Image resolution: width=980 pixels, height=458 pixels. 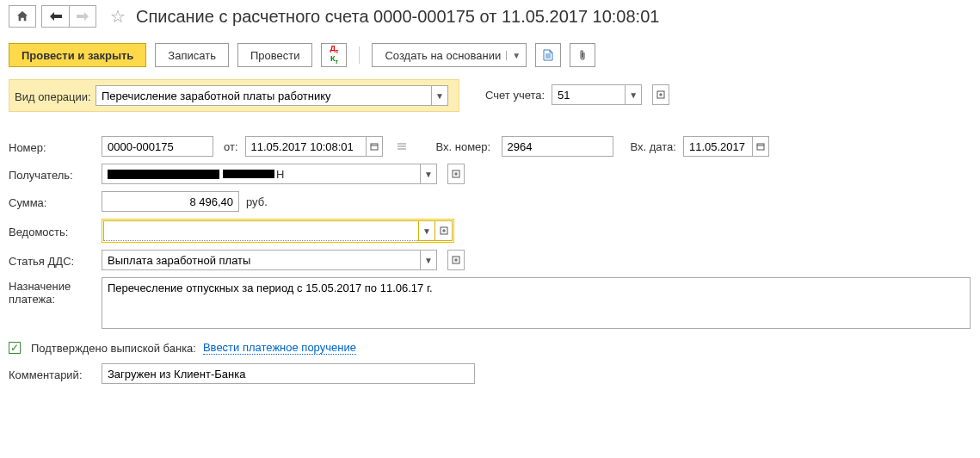 I want to click on op-type-row: Вид операции: ▼, so click(x=234, y=96).